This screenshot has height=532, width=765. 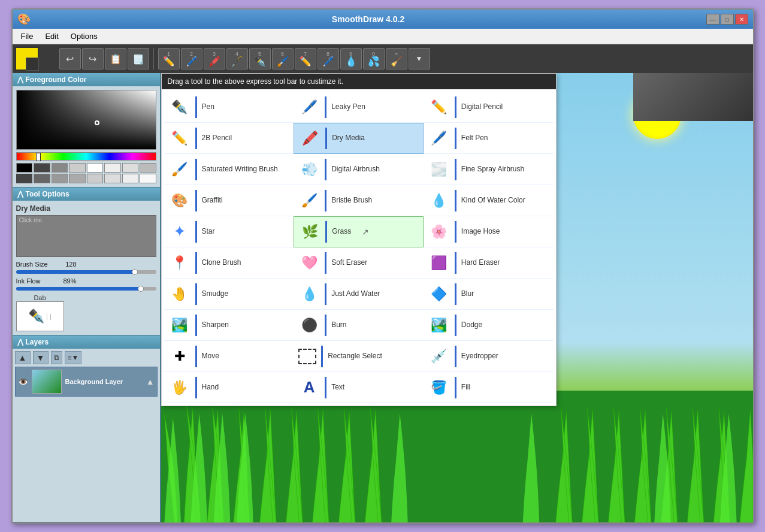 I want to click on tool-blur: 🔷 Blur, so click(x=489, y=294).